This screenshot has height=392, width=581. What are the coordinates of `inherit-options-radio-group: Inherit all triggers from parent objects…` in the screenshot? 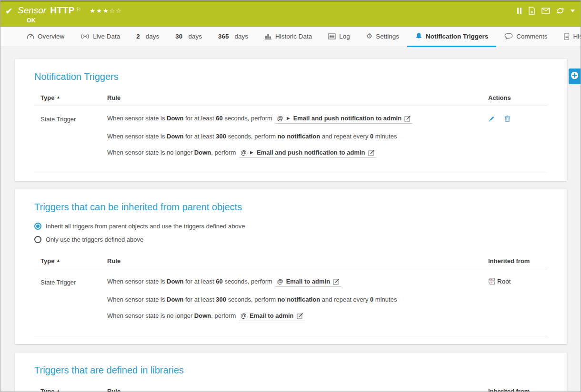 It's located at (291, 233).